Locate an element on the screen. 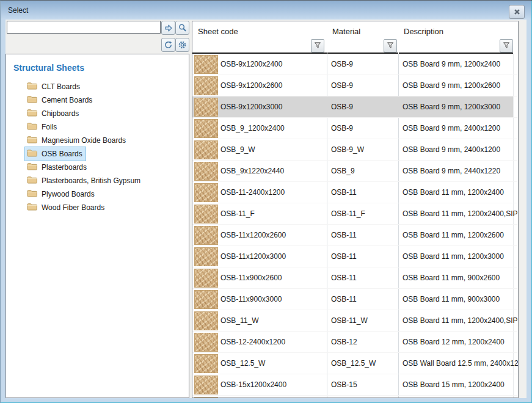  cell-sheet-code: OSB-11x900x3000 is located at coordinates (252, 299).